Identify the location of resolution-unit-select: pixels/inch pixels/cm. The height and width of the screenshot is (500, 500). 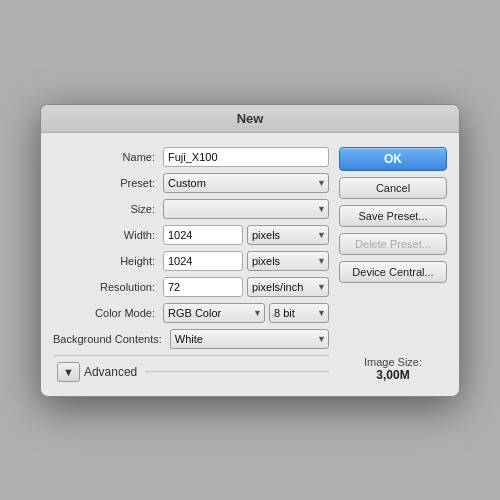
(288, 287).